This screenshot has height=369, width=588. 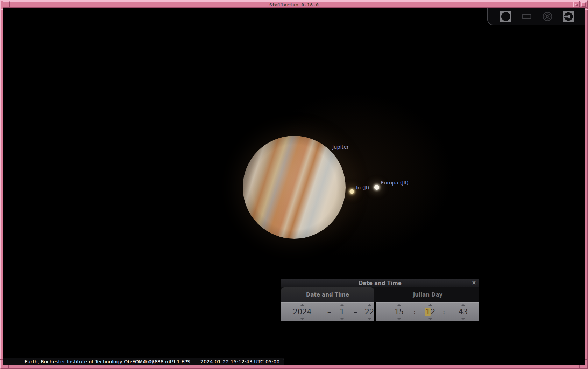 What do you see at coordinates (506, 16) in the screenshot?
I see `ocular-view-button` at bounding box center [506, 16].